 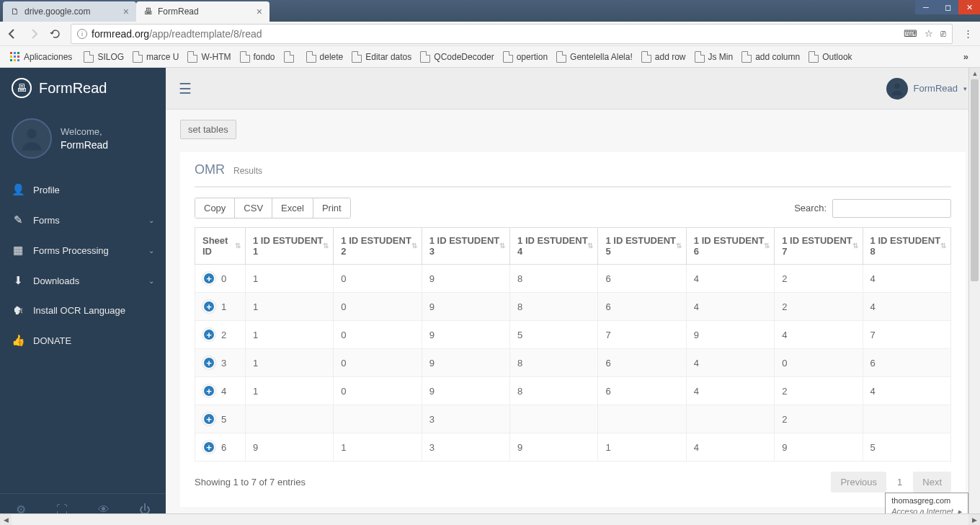 I want to click on table-cell: 0, so click(x=378, y=335).